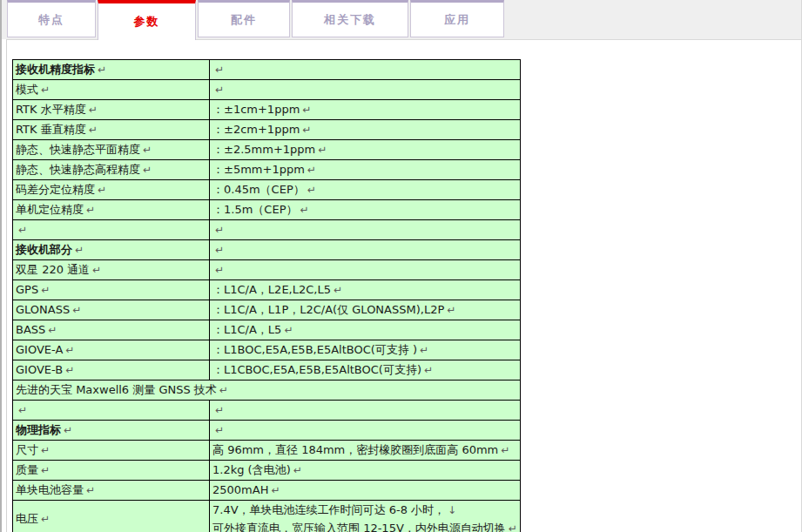 Image resolution: width=802 pixels, height=532 pixels. Describe the element at coordinates (366, 131) in the screenshot. I see `spec-value-cell: ：±2cm+1ppm↵` at that location.